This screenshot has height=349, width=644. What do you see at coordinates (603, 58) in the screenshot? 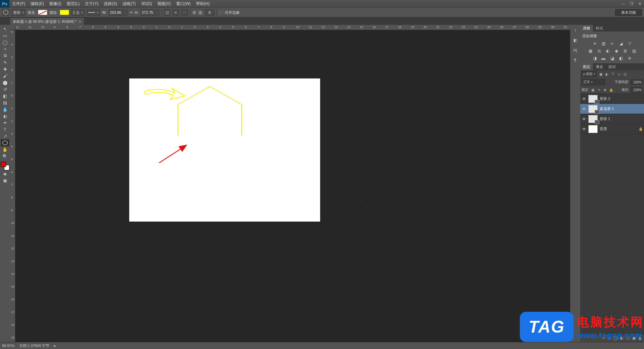
I see `adj-poster-icon: ▬` at bounding box center [603, 58].